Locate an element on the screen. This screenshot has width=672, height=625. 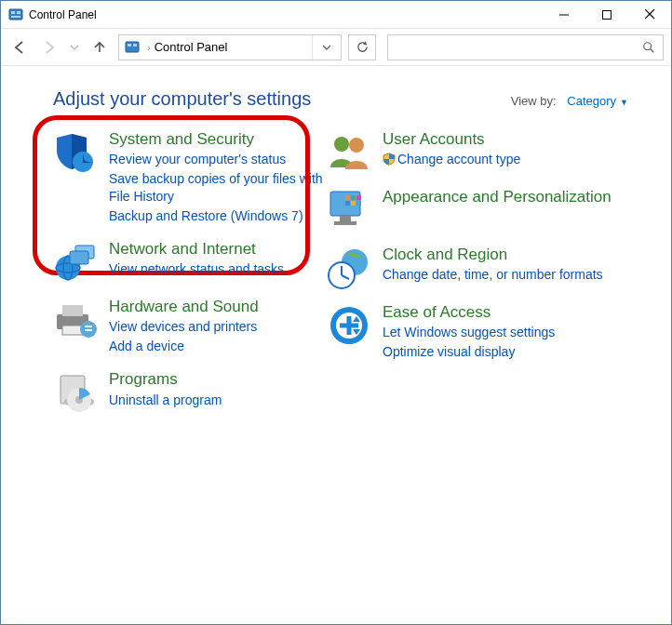
view-by-selector: View by: Category▼ is located at coordinates (570, 100).